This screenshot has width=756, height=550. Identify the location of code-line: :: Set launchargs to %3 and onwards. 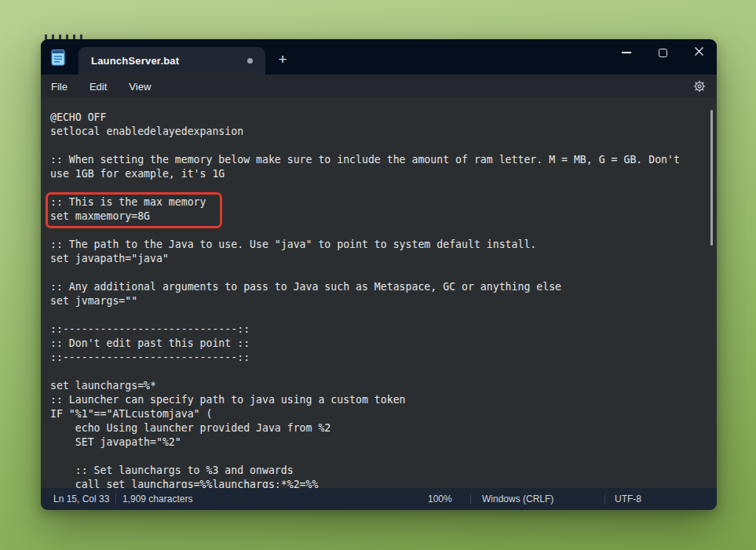
(365, 471).